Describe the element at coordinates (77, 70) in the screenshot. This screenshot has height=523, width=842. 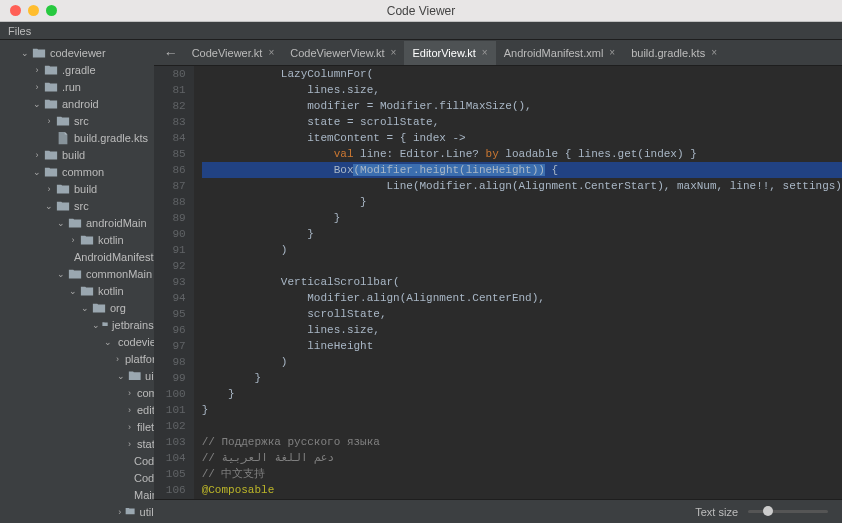
I see `tree-item: ›.gradle` at that location.